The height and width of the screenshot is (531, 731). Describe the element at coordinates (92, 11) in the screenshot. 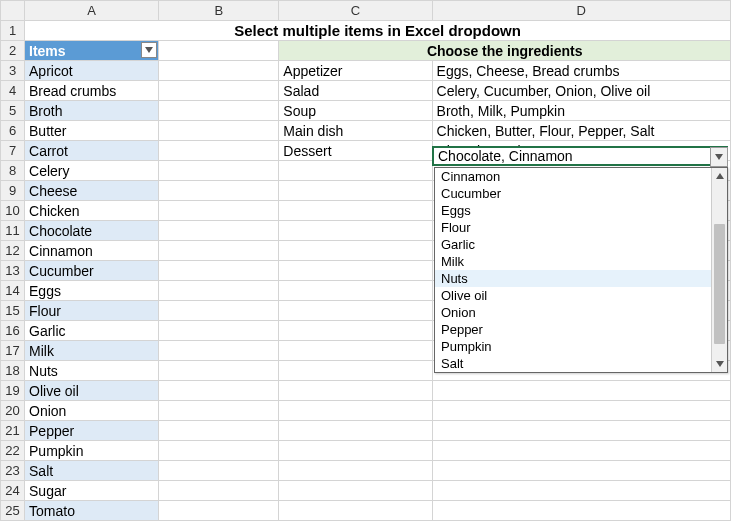

I see `col-head-A: A` at that location.